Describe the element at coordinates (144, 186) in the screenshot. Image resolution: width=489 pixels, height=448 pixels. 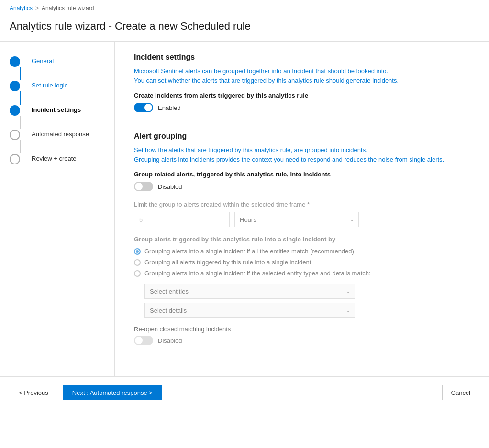
I see `toggle-track-grouping` at that location.